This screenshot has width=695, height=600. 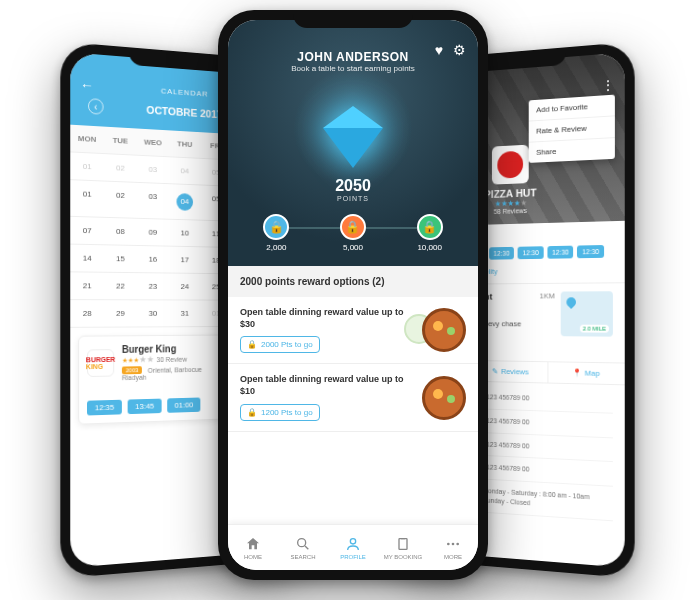 What do you see at coordinates (353, 233) in the screenshot?
I see `tier-progress: 🔒2,000 🔒5,000 🔒10,000` at bounding box center [353, 233].